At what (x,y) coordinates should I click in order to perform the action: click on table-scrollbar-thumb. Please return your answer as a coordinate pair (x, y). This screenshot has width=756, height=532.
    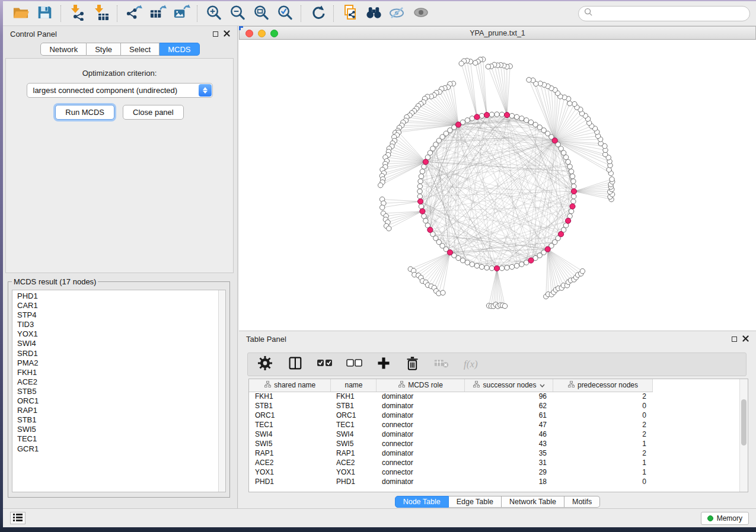
    Looking at the image, I should click on (744, 422).